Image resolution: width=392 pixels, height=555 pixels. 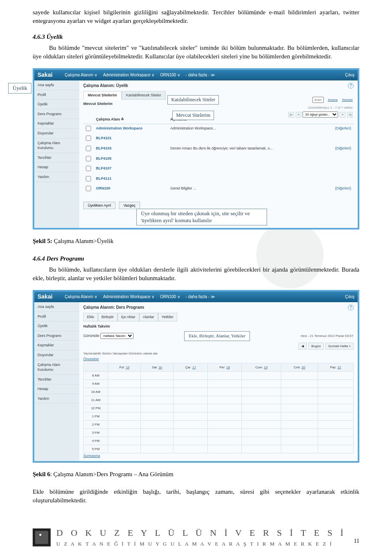 What do you see at coordinates (320, 114) in the screenshot?
I see `page-size-select: 20 öğeyi göster...` at bounding box center [320, 114].